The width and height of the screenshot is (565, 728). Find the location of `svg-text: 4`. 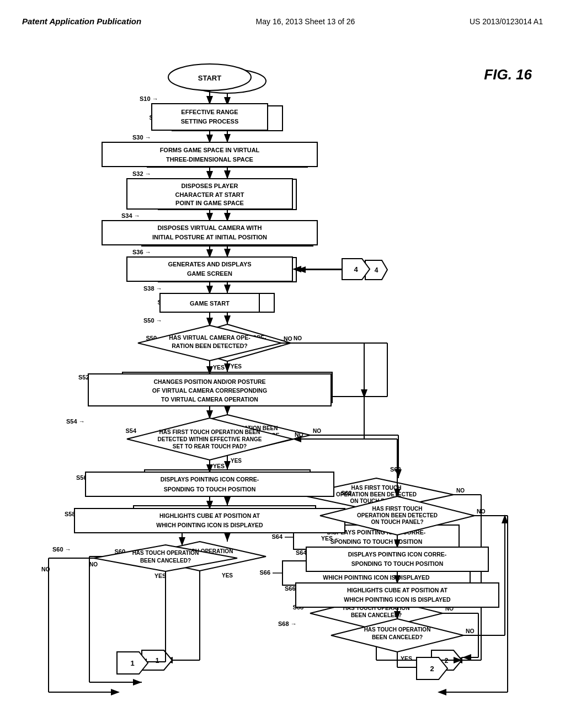

svg-text: 4 is located at coordinates (356, 269).